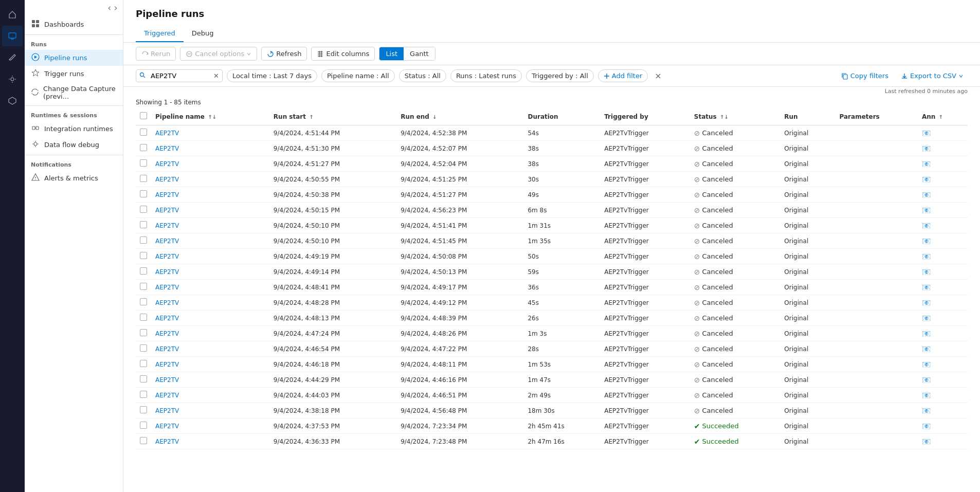  What do you see at coordinates (74, 74) in the screenshot?
I see `nav-item-trigger-runs: Trigger runs` at bounding box center [74, 74].